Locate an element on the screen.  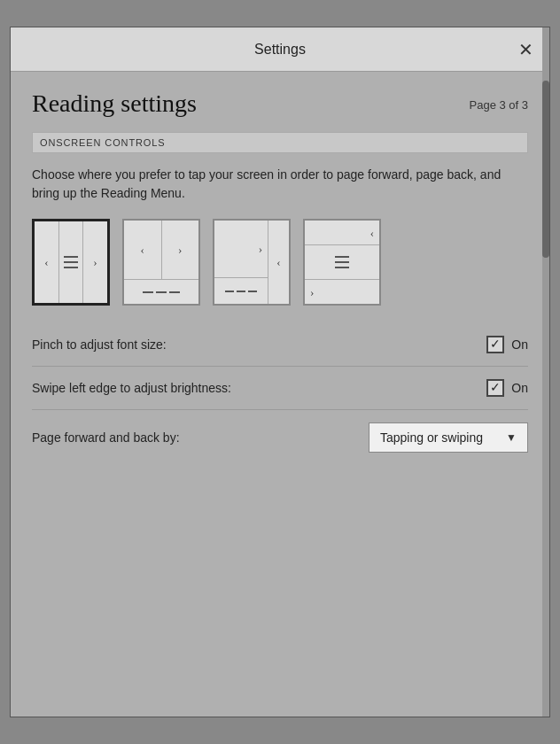
layout2-left-arrow: ‹ is located at coordinates (144, 250).